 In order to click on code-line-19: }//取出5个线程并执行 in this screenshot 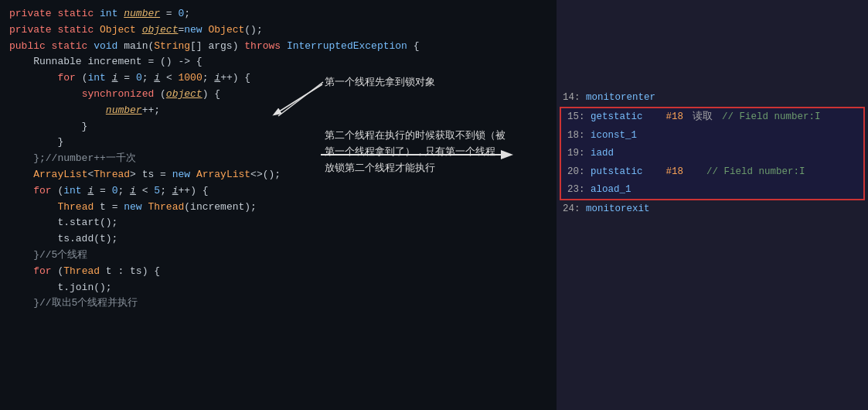, I will do `click(278, 303)`.